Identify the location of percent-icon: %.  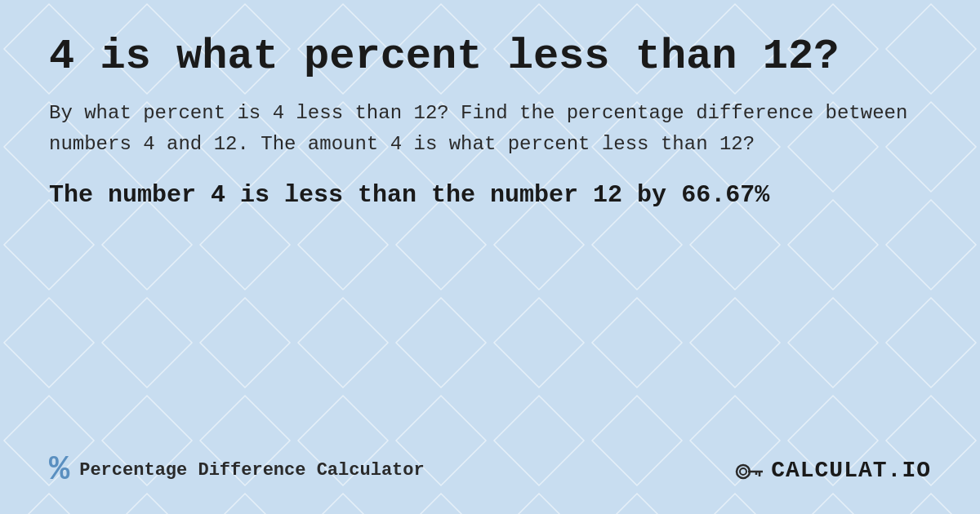
(59, 470).